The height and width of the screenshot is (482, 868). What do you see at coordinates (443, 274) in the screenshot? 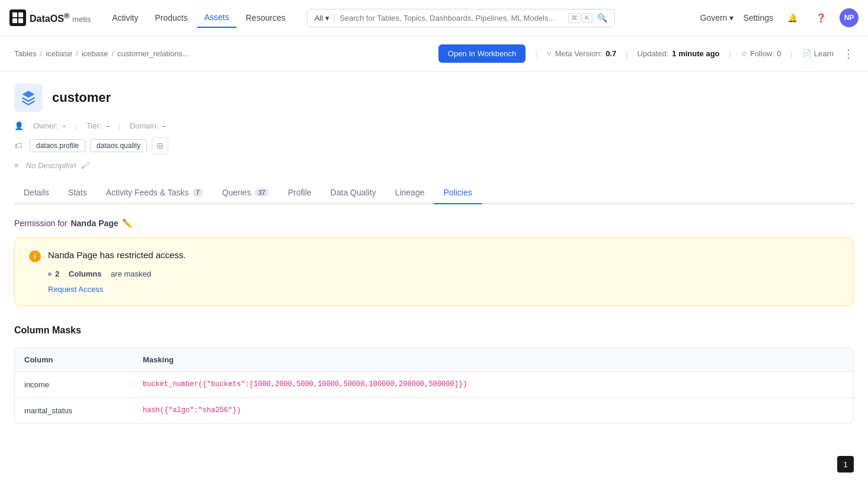
I see `restricted-detail: 2 Columns are masked` at bounding box center [443, 274].